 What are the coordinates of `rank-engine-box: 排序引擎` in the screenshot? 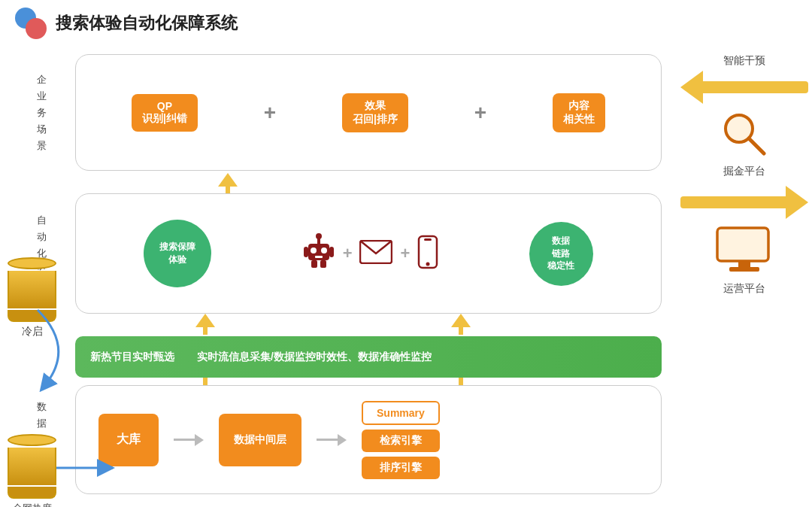 It's located at (401, 468).